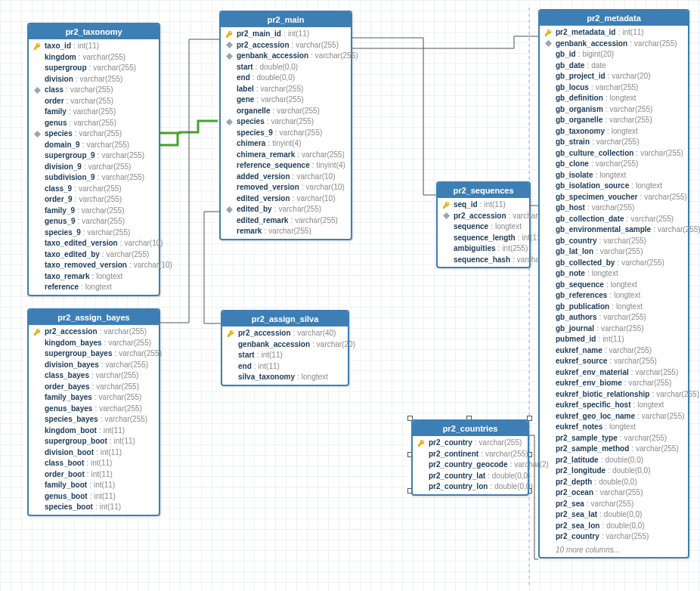 This screenshot has width=700, height=591. What do you see at coordinates (94, 376) in the screenshot?
I see `column-row: class_bayes: varchar(255)` at bounding box center [94, 376].